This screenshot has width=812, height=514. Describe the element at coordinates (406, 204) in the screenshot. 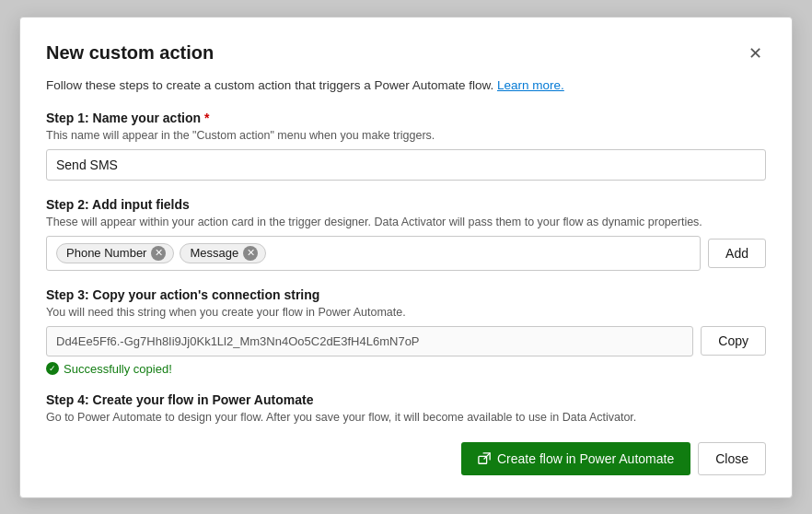

I see `step2-title: Step 2: Add input fields` at that location.